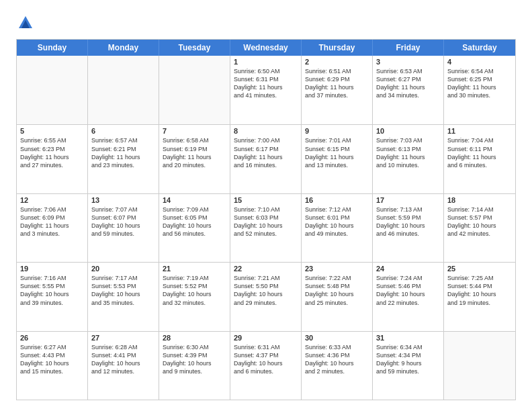 This screenshot has height=411, width=532. Describe the element at coordinates (408, 48) in the screenshot. I see `weekday-header: Friday` at that location.